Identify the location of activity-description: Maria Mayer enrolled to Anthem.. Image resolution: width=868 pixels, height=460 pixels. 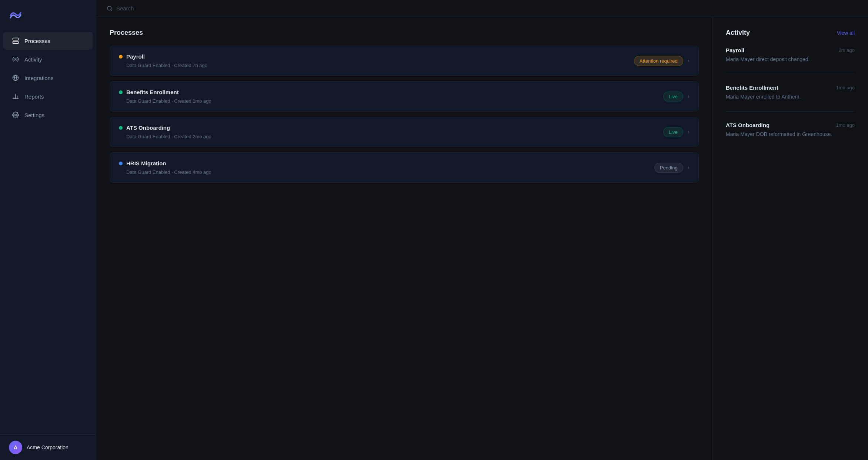
(790, 97).